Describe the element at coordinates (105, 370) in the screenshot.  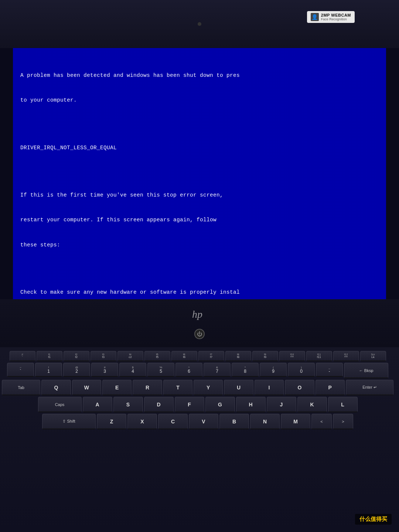
I see `key-3: # 3` at that location.